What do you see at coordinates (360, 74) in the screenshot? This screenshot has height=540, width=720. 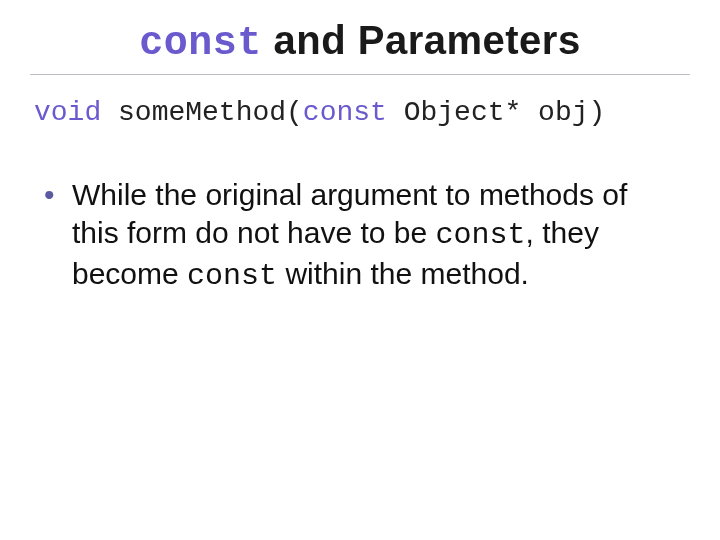 I see `title-divider` at bounding box center [360, 74].